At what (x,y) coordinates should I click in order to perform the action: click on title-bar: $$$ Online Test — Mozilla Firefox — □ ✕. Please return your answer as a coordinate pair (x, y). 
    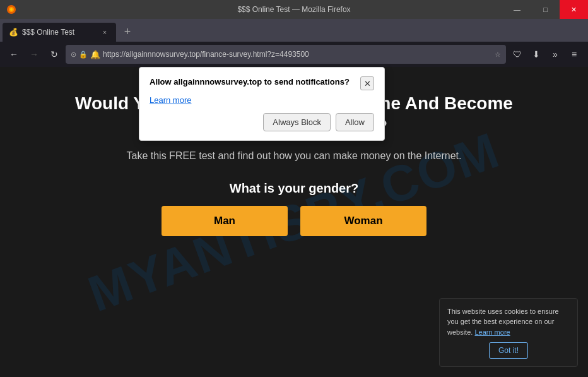
    Looking at the image, I should click on (294, 9).